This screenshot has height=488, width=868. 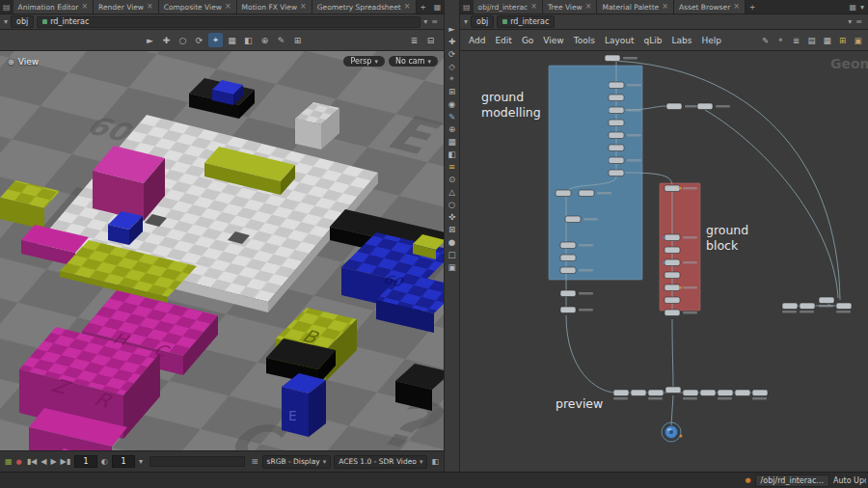 What do you see at coordinates (793, 480) in the screenshot?
I see `status-path-button: /obj/rd_interac...` at bounding box center [793, 480].